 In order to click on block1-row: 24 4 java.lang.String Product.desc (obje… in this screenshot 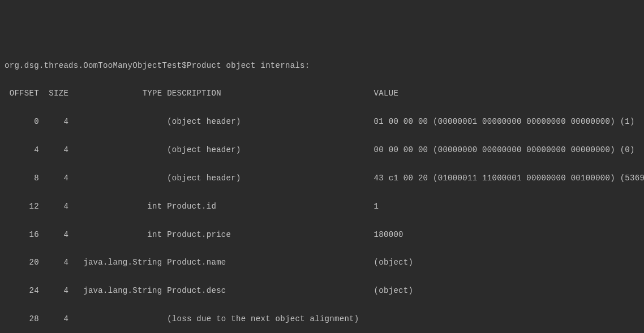, I will do `click(322, 291)`.